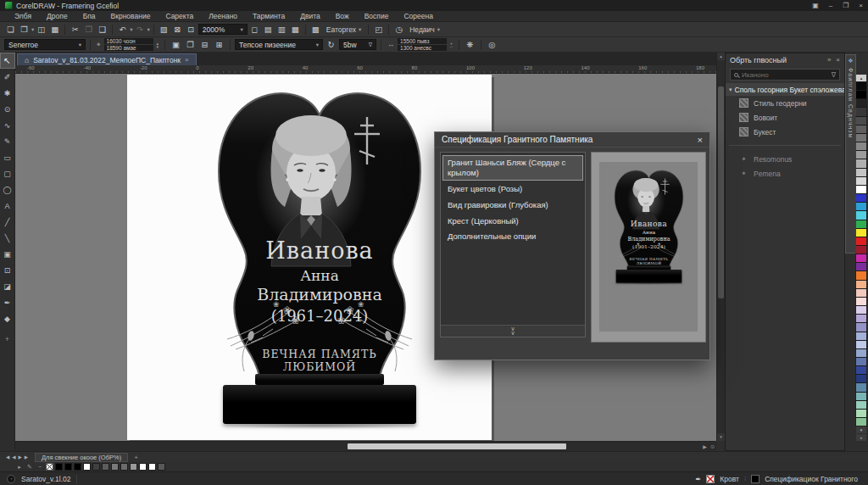  What do you see at coordinates (829, 59) in the screenshot?
I see `docker-flyout-icon: »` at bounding box center [829, 59].